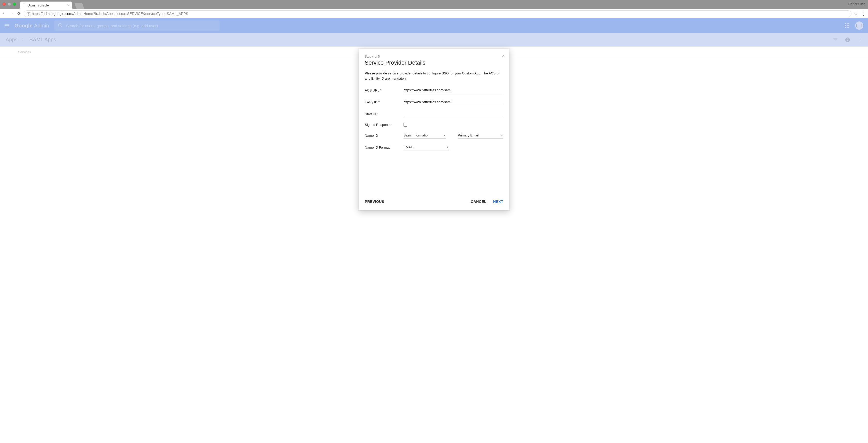  I want to click on reload-button: ⟳, so click(19, 13).